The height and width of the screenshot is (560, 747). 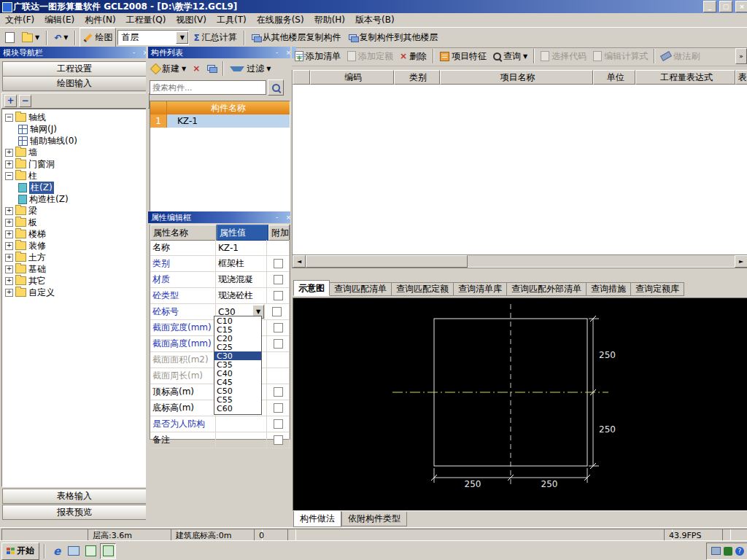 What do you see at coordinates (241, 280) in the screenshot?
I see `property-value: 现浇混凝` at bounding box center [241, 280].